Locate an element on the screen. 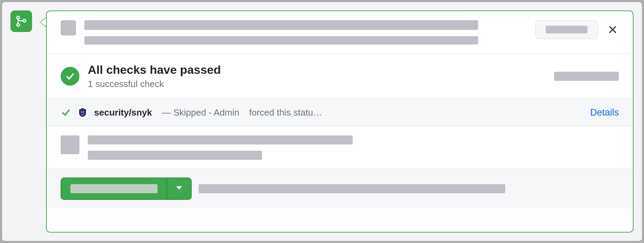 This screenshot has height=243, width=644. merge-button-label is located at coordinates (114, 189).